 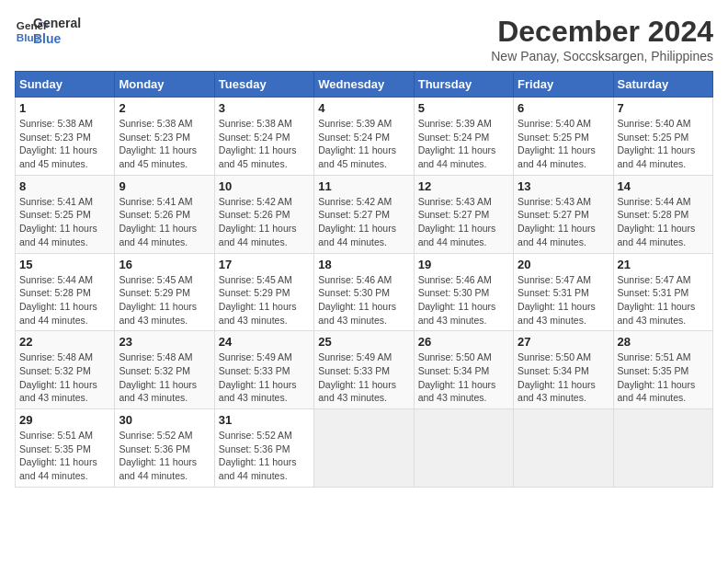 I want to click on day-number: 17, so click(x=265, y=265).